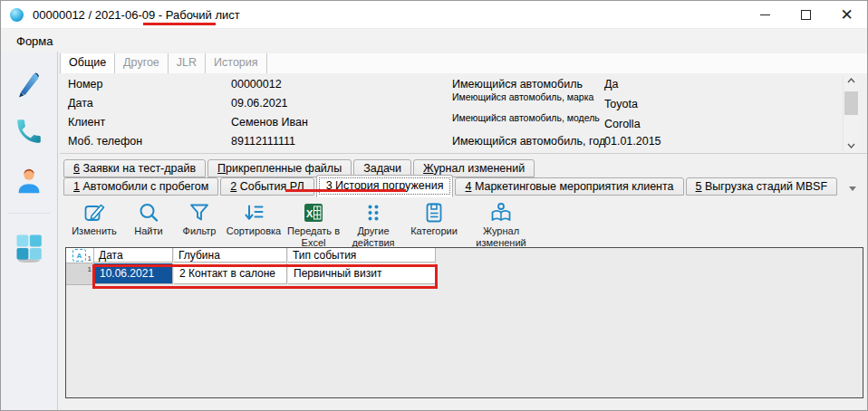 The height and width of the screenshot is (411, 868). I want to click on phone-icon, so click(29, 132).